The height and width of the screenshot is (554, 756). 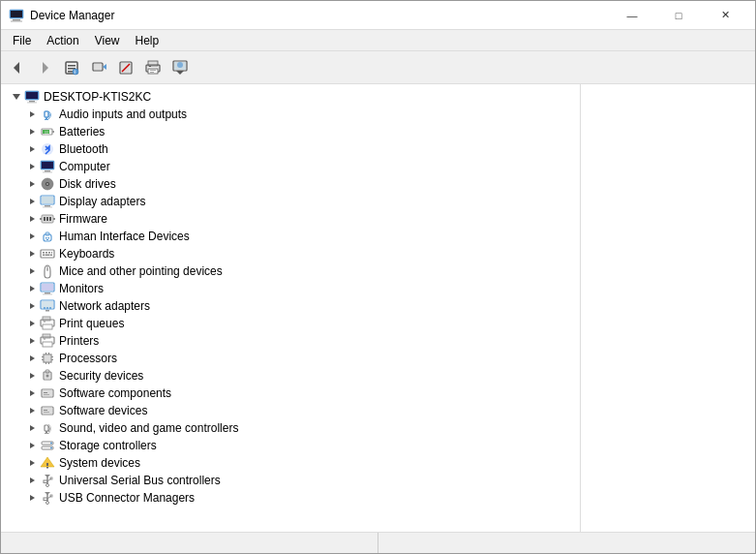 What do you see at coordinates (32, 411) in the screenshot?
I see `softwaredevices-expand-icon` at bounding box center [32, 411].